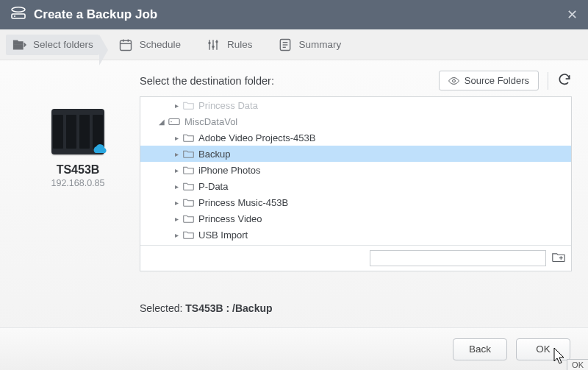  I want to click on path-input, so click(458, 258).